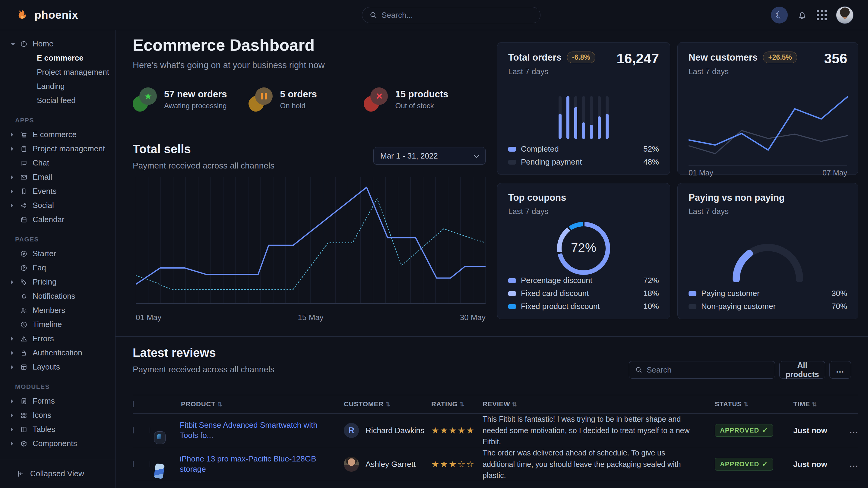 This screenshot has height=488, width=868. What do you see at coordinates (802, 15) in the screenshot?
I see `notifications-button` at bounding box center [802, 15].